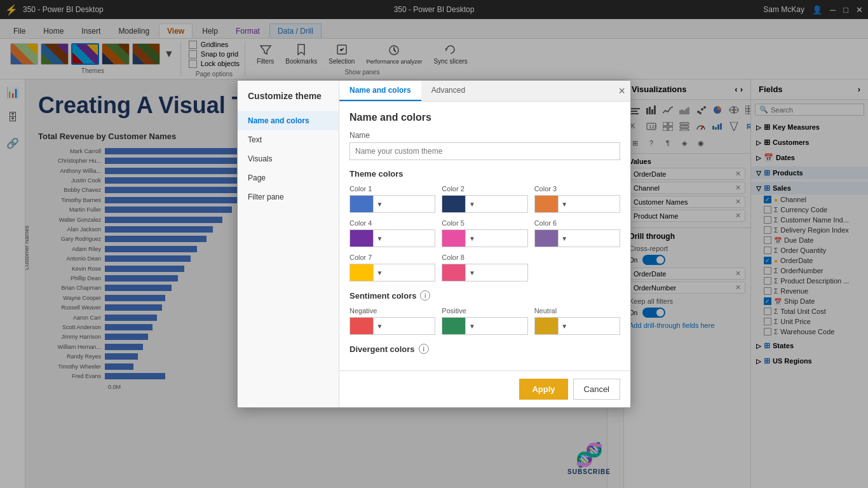  What do you see at coordinates (288, 121) in the screenshot?
I see `dialog-nav-name-colors: Name and colors` at bounding box center [288, 121].